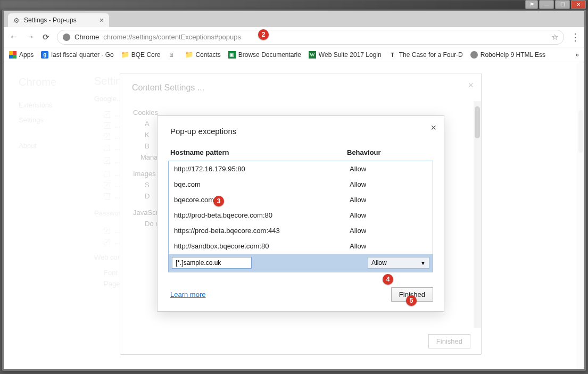 The height and width of the screenshot is (374, 588). Describe the element at coordinates (77, 55) in the screenshot. I see `bookmark-item: glast fiscal quarter - Go` at that location.